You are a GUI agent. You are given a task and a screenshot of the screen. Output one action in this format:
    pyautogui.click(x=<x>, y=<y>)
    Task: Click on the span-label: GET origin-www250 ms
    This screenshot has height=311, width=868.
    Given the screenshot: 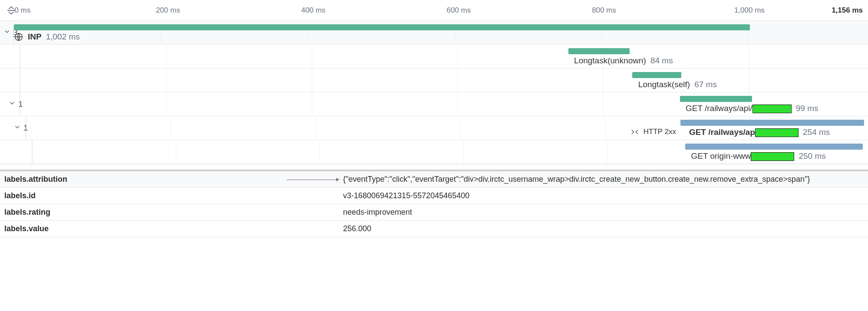 What is the action you would take?
    pyautogui.click(x=758, y=156)
    